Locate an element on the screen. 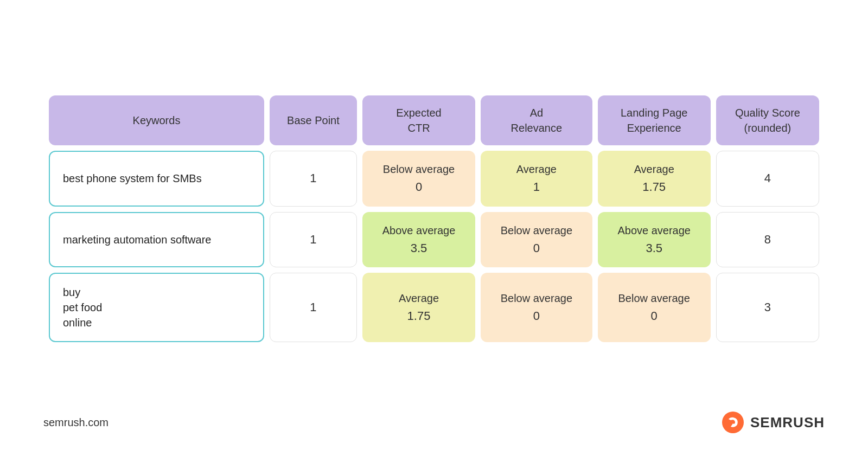 The width and height of the screenshot is (868, 456). ad-value-0: 1 is located at coordinates (536, 188).